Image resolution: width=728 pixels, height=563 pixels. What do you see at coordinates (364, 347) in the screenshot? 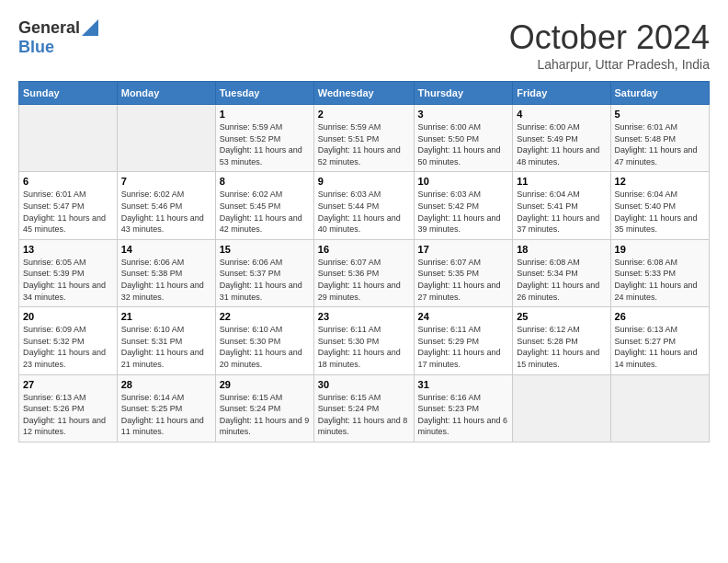
I see `day-info: Sunrise: 6:11 AMSunset: 5:30 PMDaylight:…` at bounding box center [364, 347].